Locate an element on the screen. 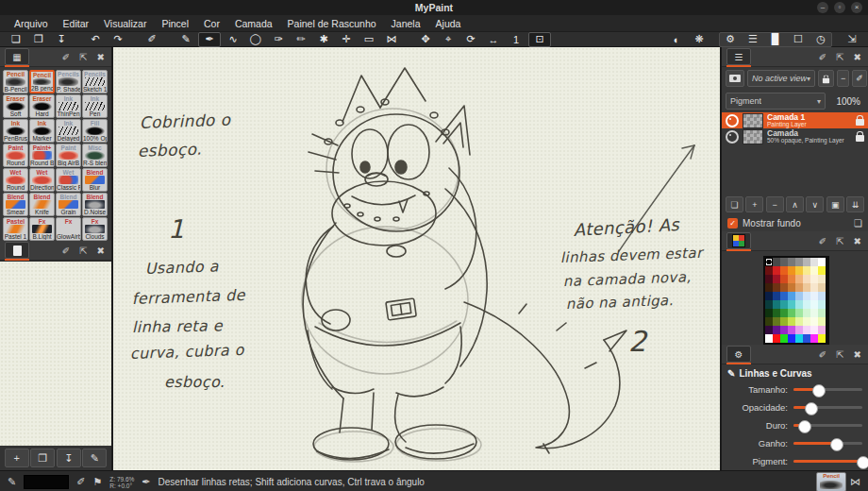 Image resolution: width=868 pixels, height=491 pixels. freehand-button: ✎ is located at coordinates (186, 40).